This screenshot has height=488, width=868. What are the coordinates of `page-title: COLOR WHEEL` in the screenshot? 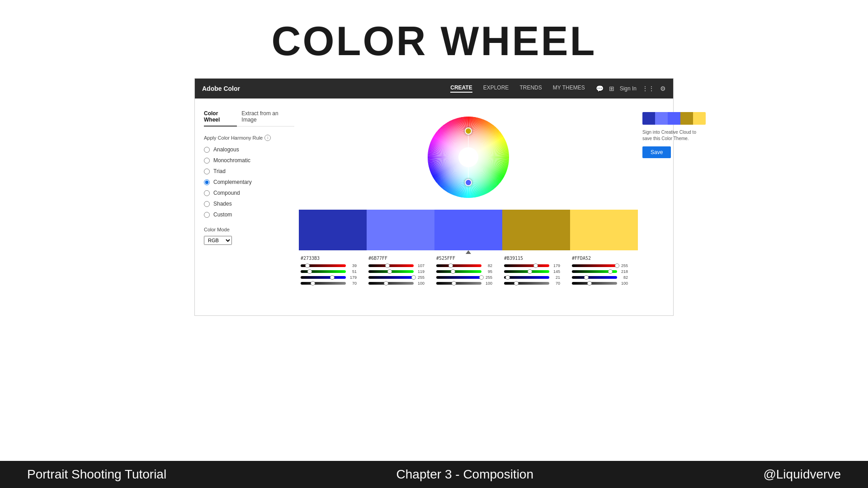 It's located at (434, 42).